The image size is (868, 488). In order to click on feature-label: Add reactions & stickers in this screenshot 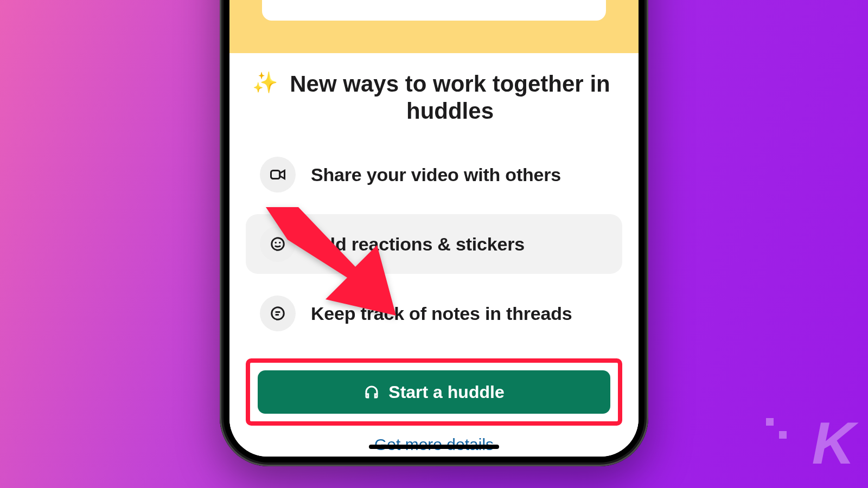, I will do `click(418, 244)`.